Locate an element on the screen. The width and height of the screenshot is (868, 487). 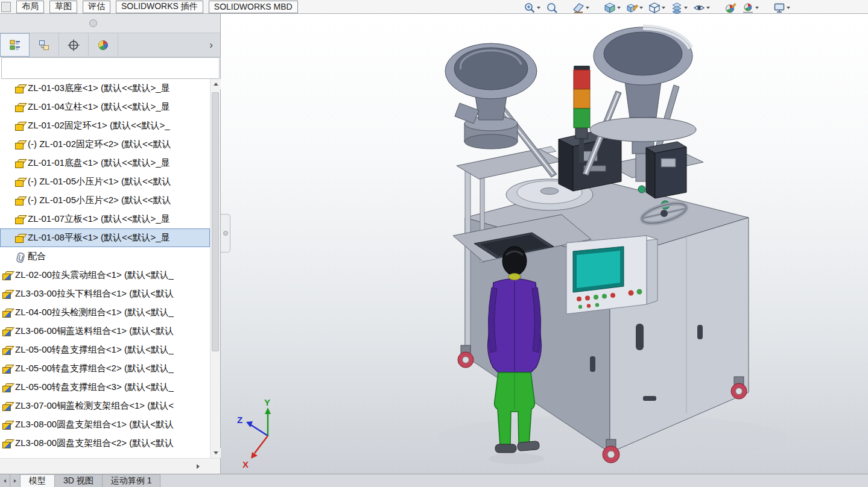
scroll-down-button is located at coordinates (216, 453).